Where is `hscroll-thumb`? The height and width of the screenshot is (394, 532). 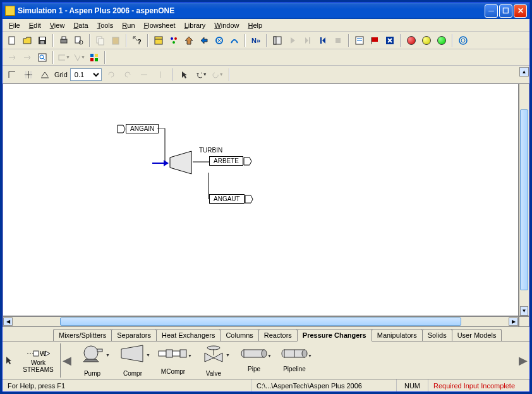
hscroll-thumb is located at coordinates (260, 321).